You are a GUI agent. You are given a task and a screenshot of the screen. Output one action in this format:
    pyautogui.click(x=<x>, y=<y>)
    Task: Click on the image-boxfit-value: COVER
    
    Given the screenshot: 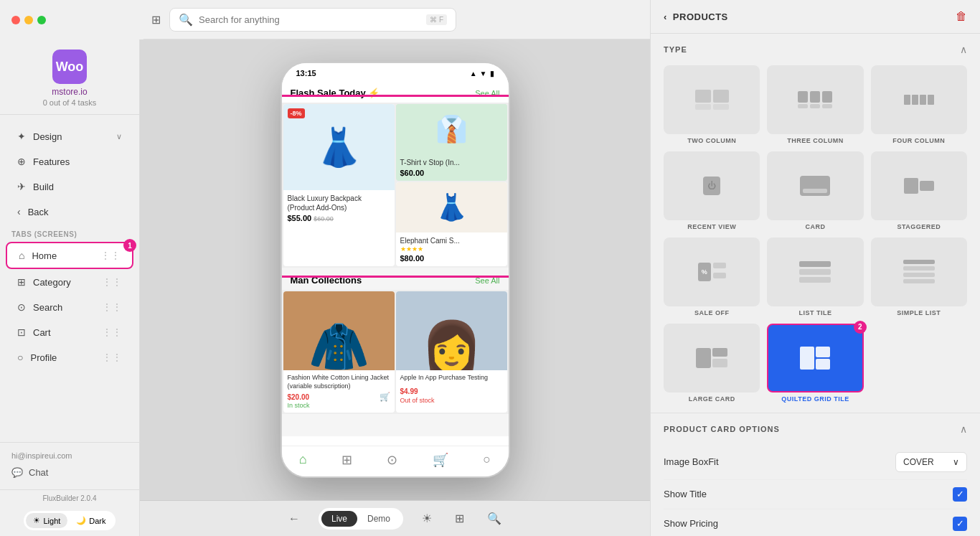 What is the action you would take?
    pyautogui.click(x=918, y=462)
    